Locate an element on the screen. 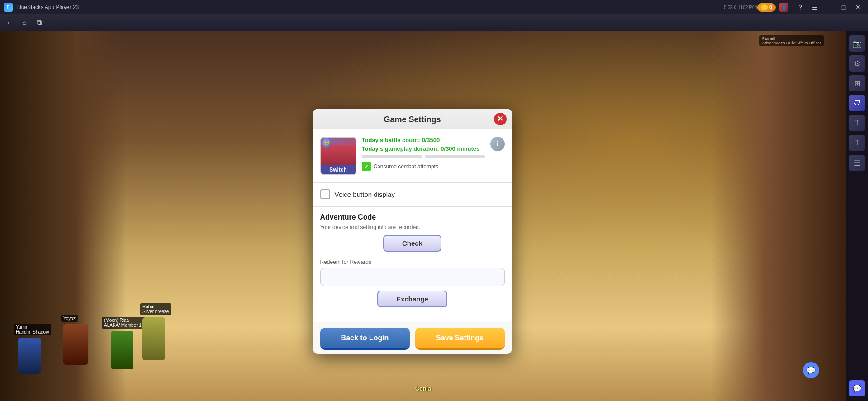 The width and height of the screenshot is (868, 401). nav-copy-button: ⧉ is located at coordinates (39, 23).